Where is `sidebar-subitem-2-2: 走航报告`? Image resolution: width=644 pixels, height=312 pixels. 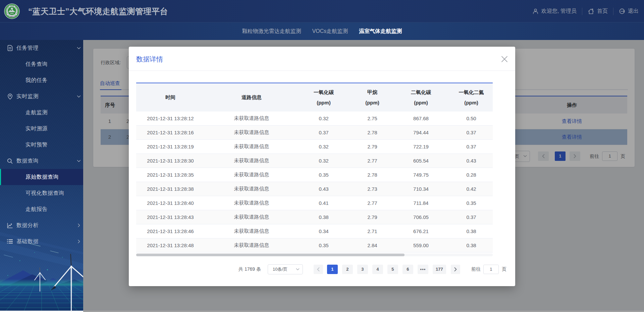
sidebar-subitem-2-2: 走航报告 is located at coordinates (42, 209).